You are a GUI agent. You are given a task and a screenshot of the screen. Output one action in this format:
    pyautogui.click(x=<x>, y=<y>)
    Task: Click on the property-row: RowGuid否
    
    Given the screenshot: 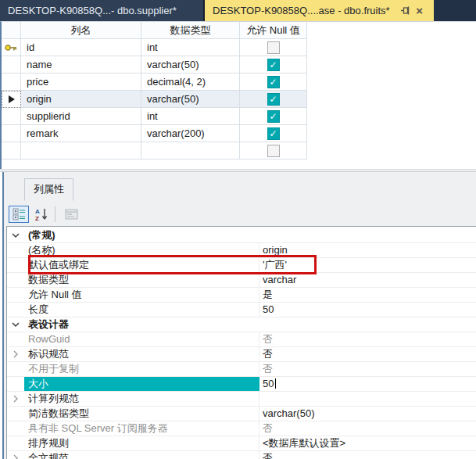 What is the action you would take?
    pyautogui.click(x=242, y=339)
    